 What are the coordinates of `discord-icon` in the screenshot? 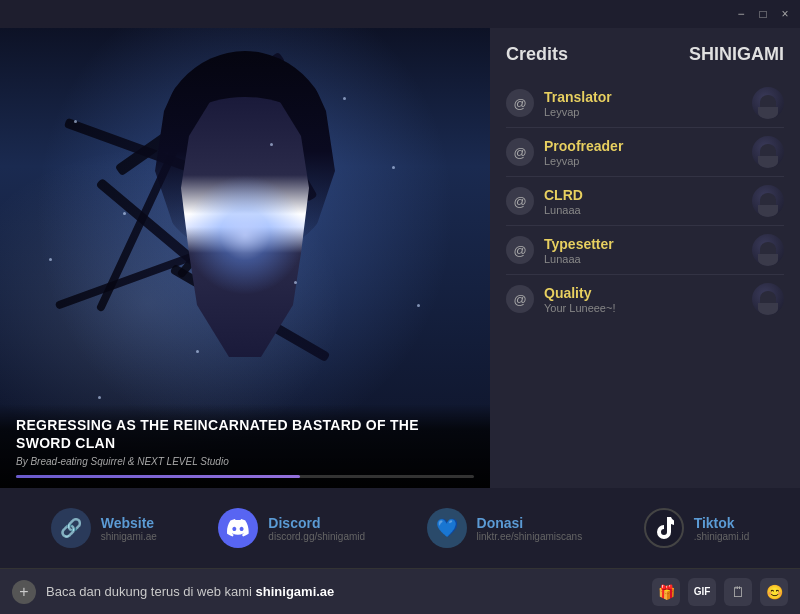 It's located at (238, 528).